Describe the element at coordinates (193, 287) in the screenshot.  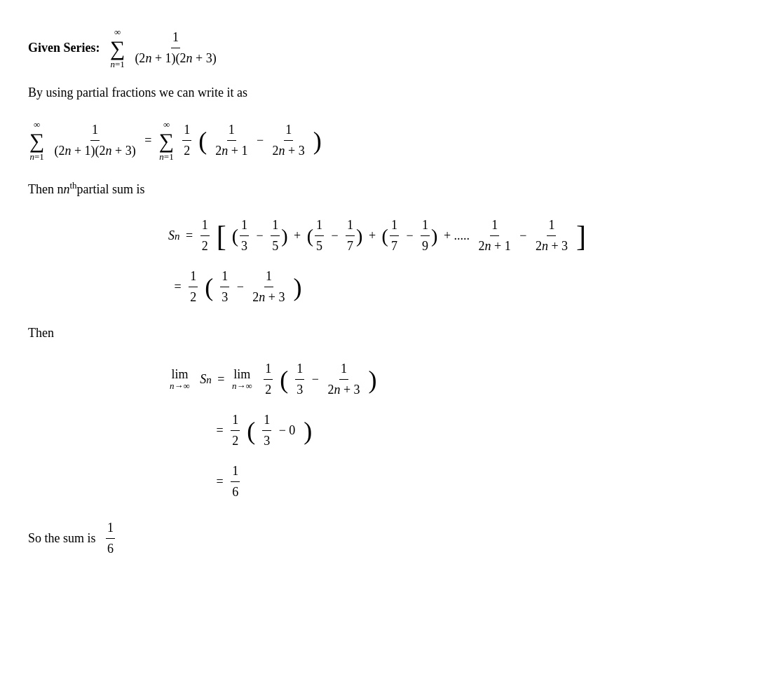
I see `sn2-half: 1 2` at that location.